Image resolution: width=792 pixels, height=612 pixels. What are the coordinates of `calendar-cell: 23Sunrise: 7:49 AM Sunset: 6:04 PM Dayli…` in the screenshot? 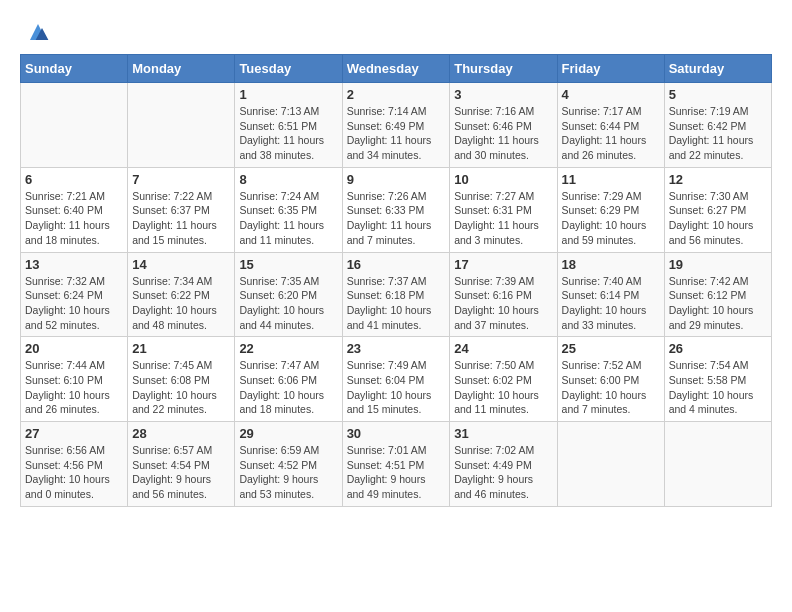 It's located at (396, 380).